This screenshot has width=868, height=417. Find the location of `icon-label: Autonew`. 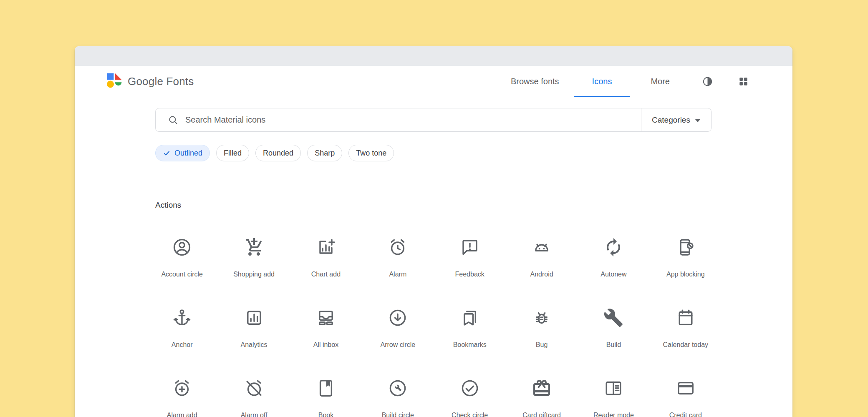

icon-label: Autonew is located at coordinates (613, 274).